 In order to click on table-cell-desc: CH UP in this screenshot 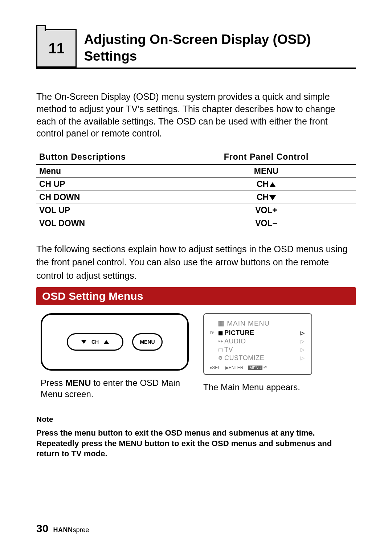, I will do `click(107, 184)`.